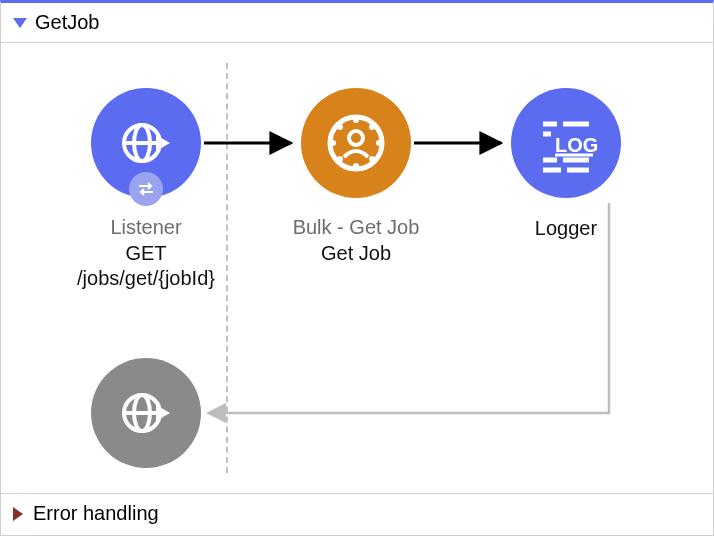  Describe the element at coordinates (67, 22) in the screenshot. I see `flow-title: GetJob` at that location.